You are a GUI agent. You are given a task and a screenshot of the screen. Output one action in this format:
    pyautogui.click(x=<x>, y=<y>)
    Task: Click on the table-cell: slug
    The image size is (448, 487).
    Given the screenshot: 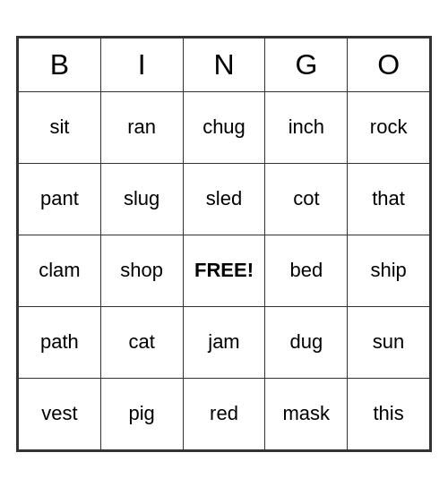 What is the action you would take?
    pyautogui.click(x=142, y=199)
    